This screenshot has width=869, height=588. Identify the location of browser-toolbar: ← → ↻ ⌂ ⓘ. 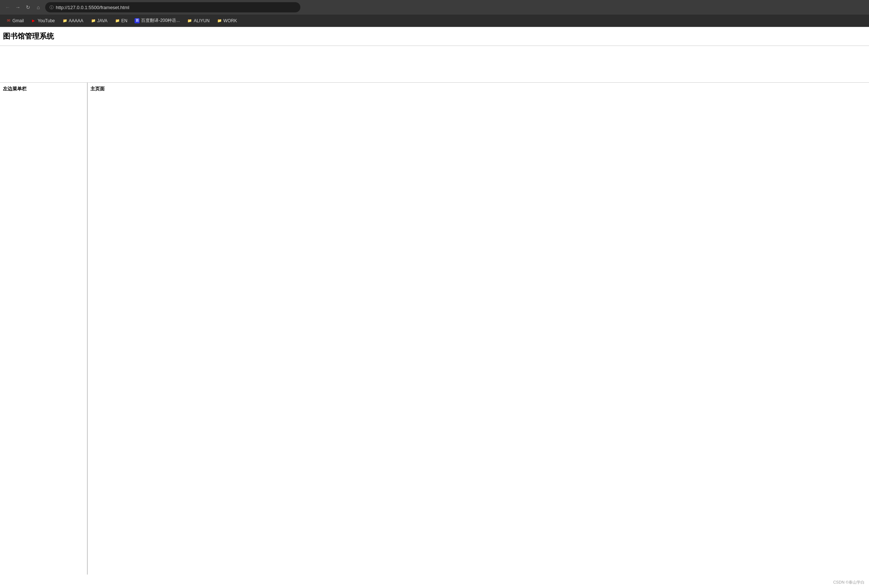
(434, 7).